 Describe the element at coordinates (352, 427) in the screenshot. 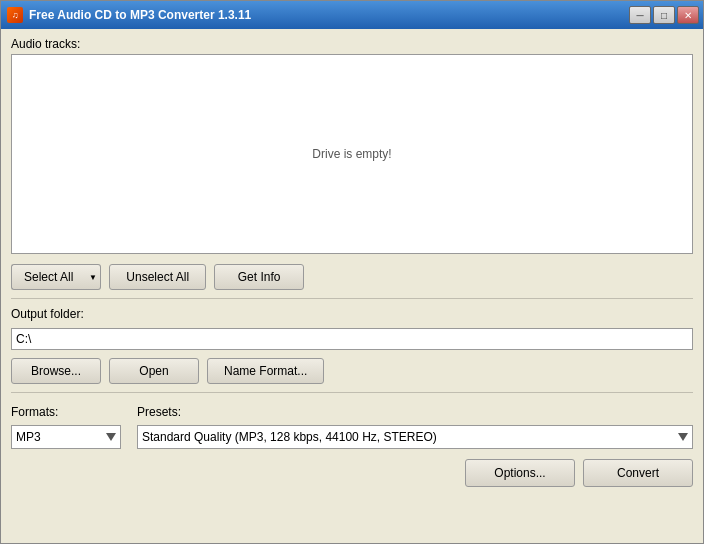

I see `formats-row: Formats: MP3 WAV OGG WMA FLAC Presets: S…` at that location.